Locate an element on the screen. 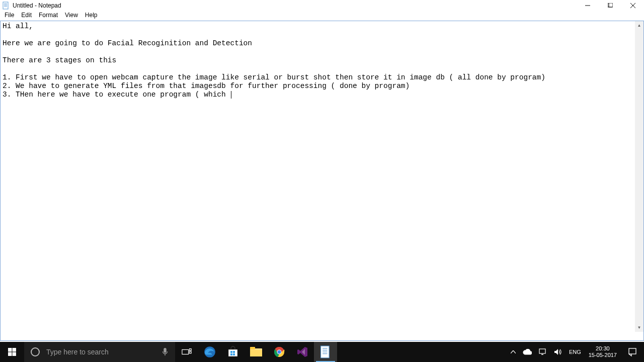  scroll-down-arrow: ▼ is located at coordinates (639, 328).